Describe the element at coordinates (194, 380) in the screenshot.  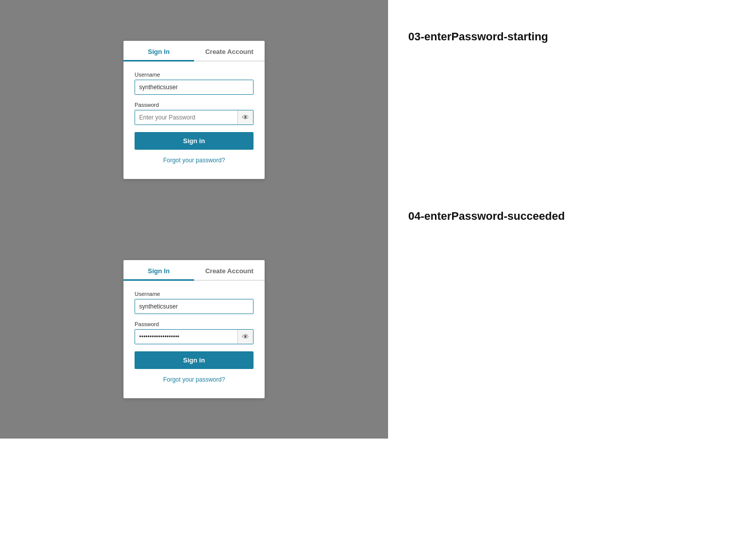
I see `forgot-password-link-2: Forgot your password?` at that location.